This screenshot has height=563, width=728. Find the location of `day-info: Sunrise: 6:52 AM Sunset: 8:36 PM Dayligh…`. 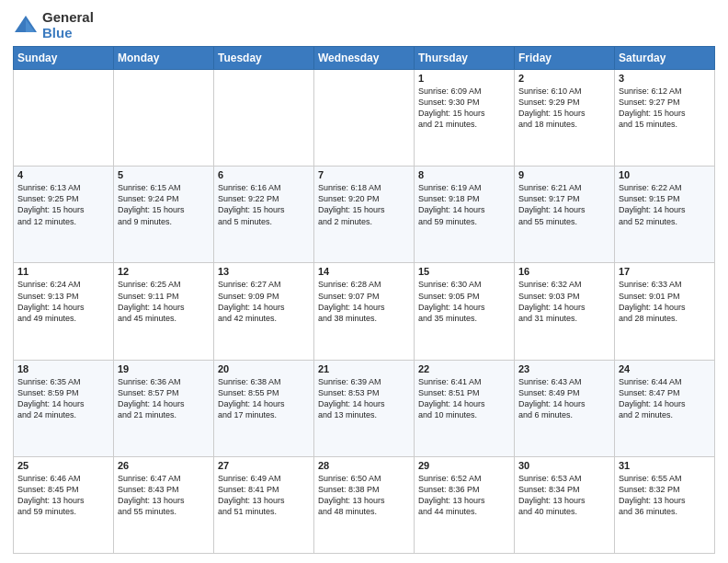

day-info: Sunrise: 6:52 AM Sunset: 8:36 PM Dayligh… is located at coordinates (464, 495).